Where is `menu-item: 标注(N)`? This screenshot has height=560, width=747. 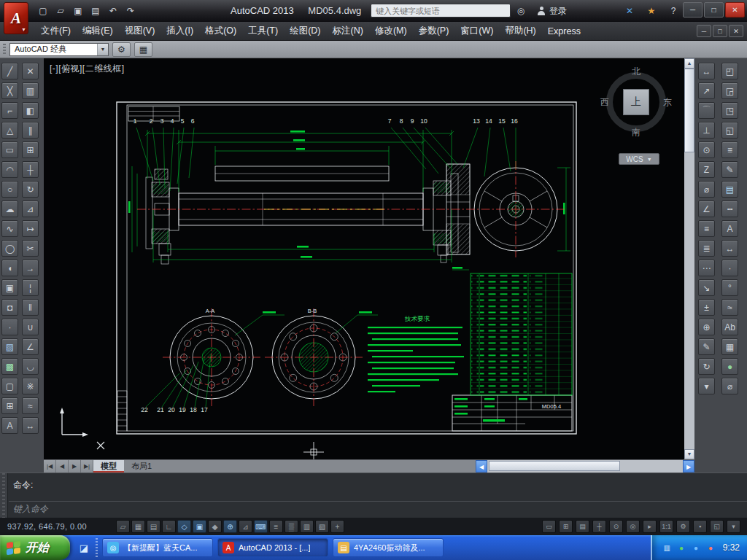 menu-item: 标注(N) is located at coordinates (348, 31).